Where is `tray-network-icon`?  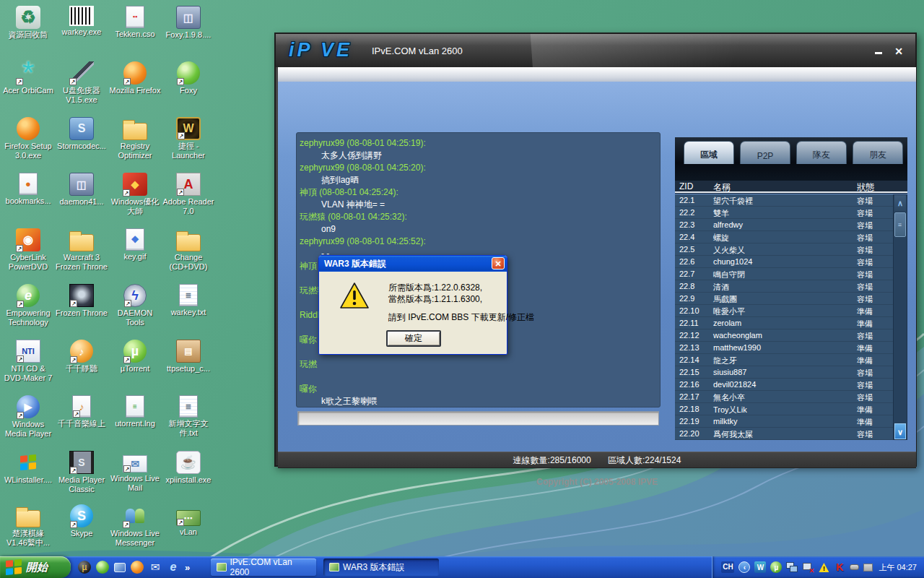
tray-network-icon is located at coordinates (792, 567).